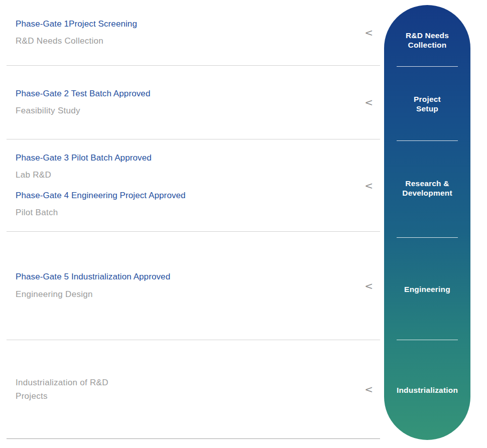 This screenshot has height=448, width=487. What do you see at coordinates (183, 111) in the screenshot?
I see `phase-subtitle: Feasibility Study` at bounding box center [183, 111].